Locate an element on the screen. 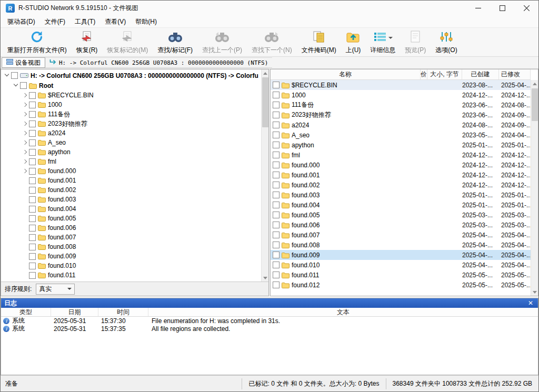 The height and width of the screenshot is (392, 539). tree-item: found.002 is located at coordinates (135, 190).